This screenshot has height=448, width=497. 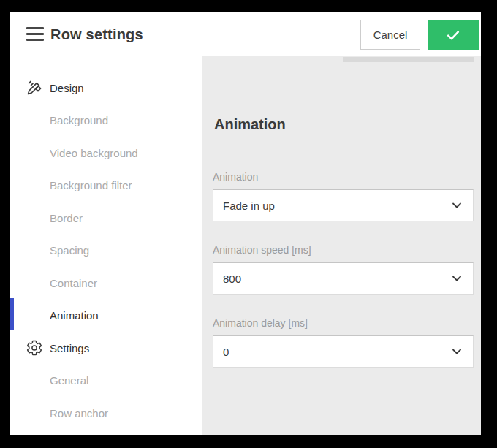 I want to click on sidebar-item-container: Container, so click(x=106, y=284).